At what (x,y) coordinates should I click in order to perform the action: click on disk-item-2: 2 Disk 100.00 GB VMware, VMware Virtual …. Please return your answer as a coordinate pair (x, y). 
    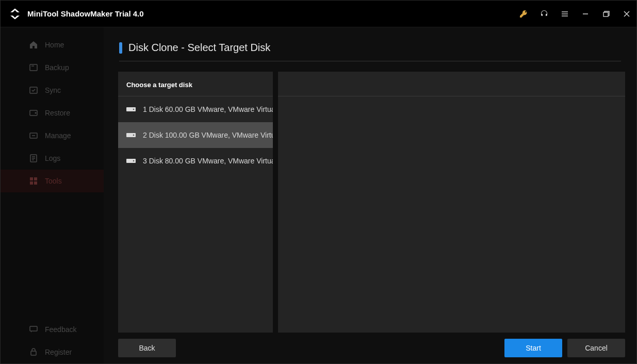
    Looking at the image, I should click on (195, 135).